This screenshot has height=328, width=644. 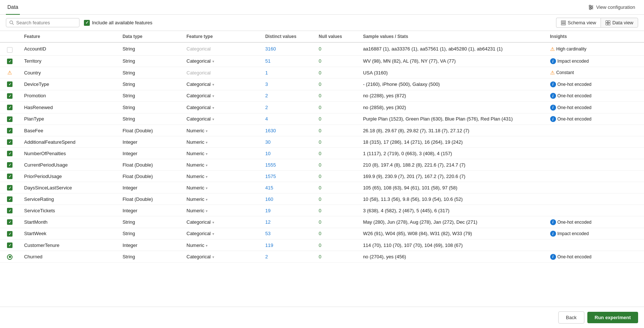 What do you see at coordinates (68, 84) in the screenshot?
I see `cell-feature: DeviceType` at bounding box center [68, 84].